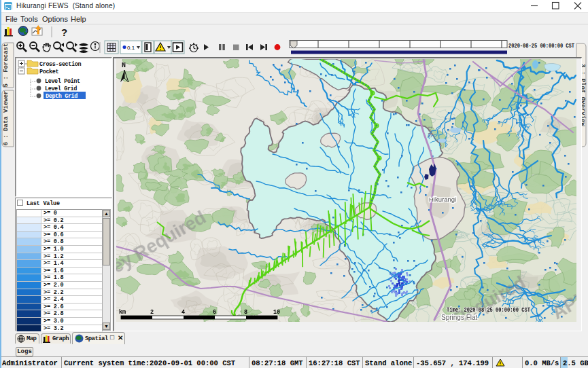 The image size is (588, 368). What do you see at coordinates (6, 118) in the screenshot?
I see `svg-text: 6 : Data Viewer` at bounding box center [6, 118].